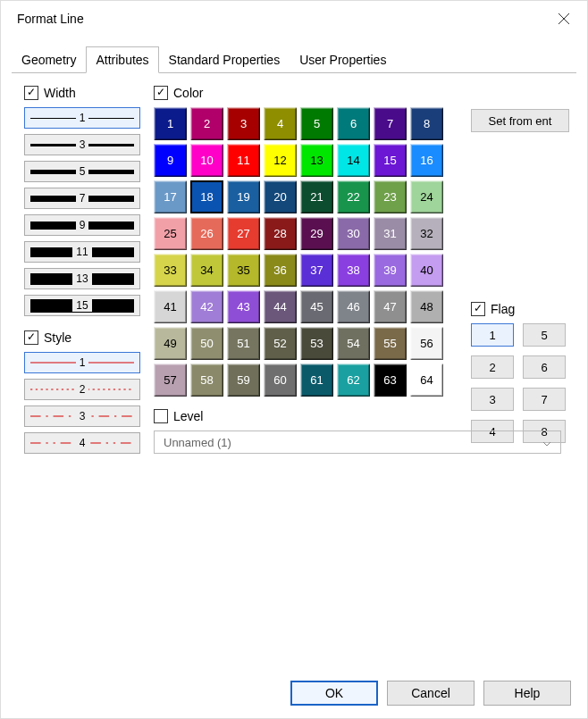  Describe the element at coordinates (82, 389) in the screenshot. I see `style-item-2: 2` at that location.